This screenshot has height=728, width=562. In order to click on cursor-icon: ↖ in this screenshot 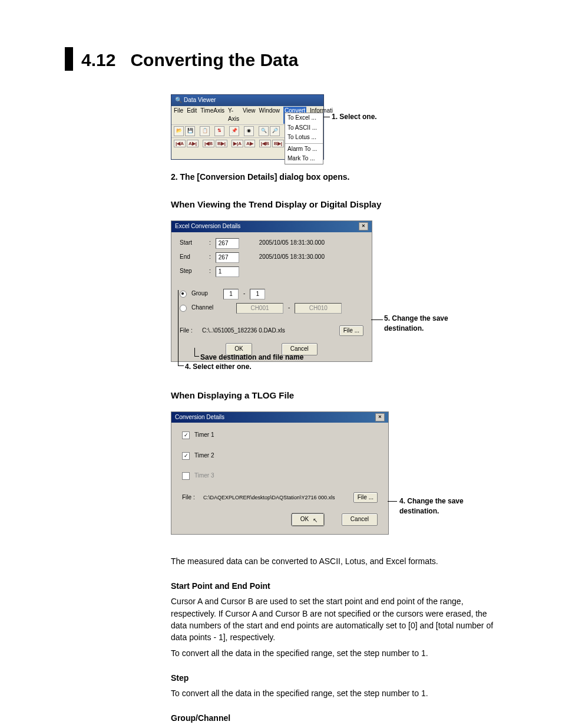, I will do `click(315, 520)`.